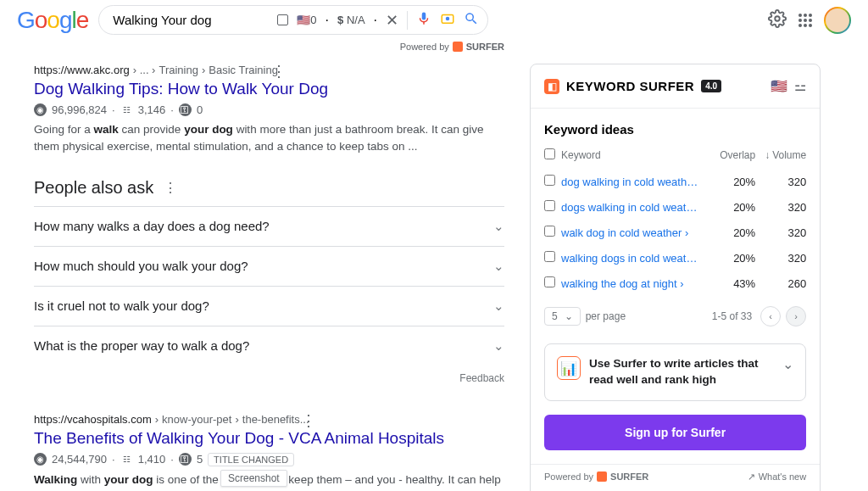  What do you see at coordinates (632, 258) in the screenshot?
I see `keyword-link: walking dogs in cold weat…` at bounding box center [632, 258].